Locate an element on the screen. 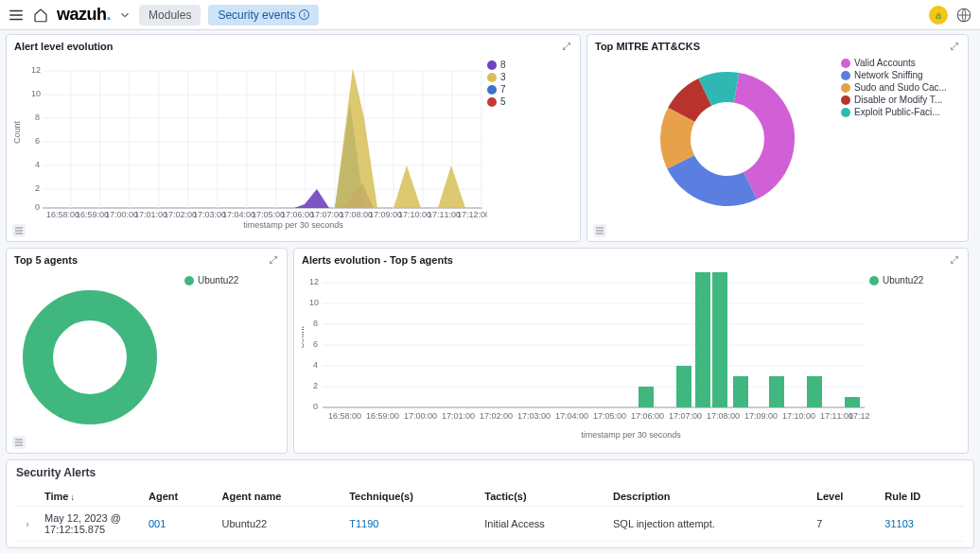  mitre-legend: Valid Accounts Network Sniffing Sudo and… is located at coordinates (894, 139).